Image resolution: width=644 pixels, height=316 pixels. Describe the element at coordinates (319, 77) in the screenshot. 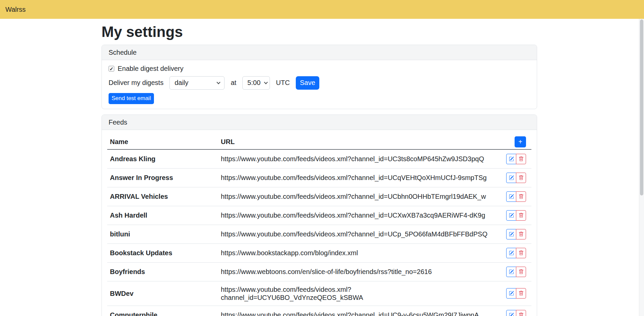

I see `schedule-card: Schedule ✓ Enable digest delivery Delive…` at that location.